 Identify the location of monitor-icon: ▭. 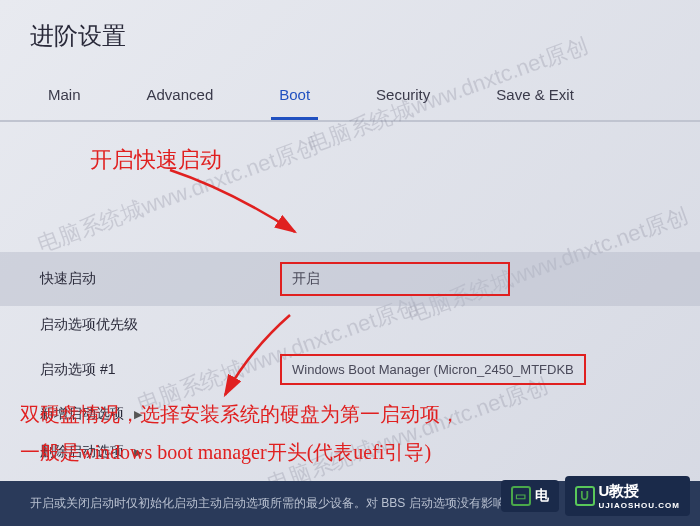
(521, 496).